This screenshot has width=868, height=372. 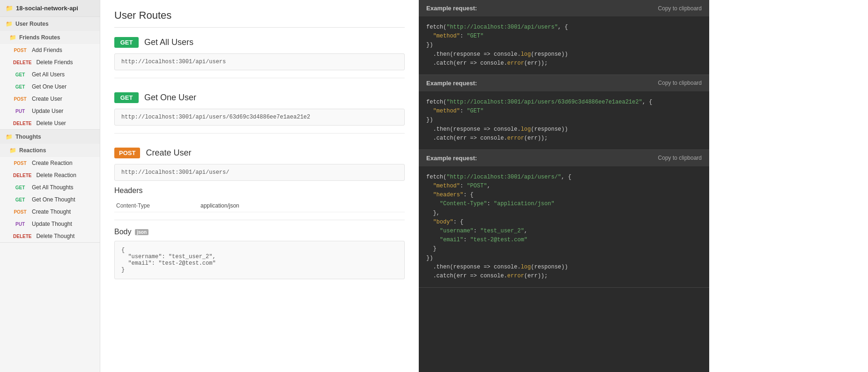 I want to click on item-label: Get One User, so click(x=49, y=87).